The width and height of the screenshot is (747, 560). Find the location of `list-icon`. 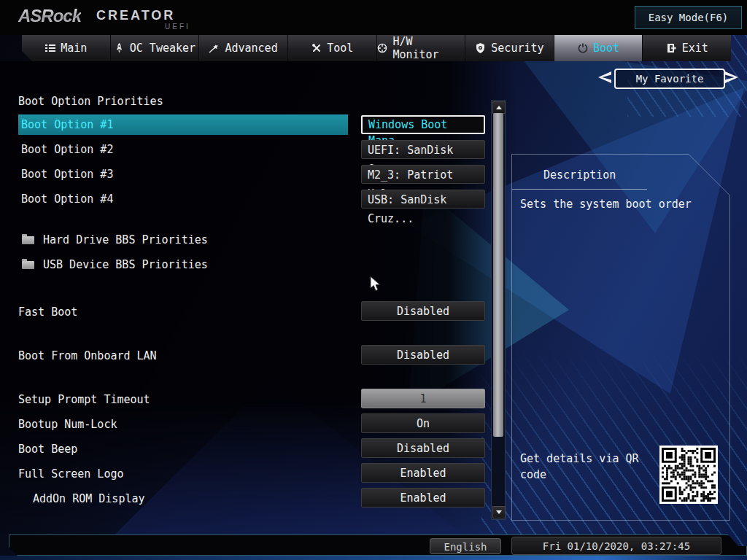

list-icon is located at coordinates (50, 48).